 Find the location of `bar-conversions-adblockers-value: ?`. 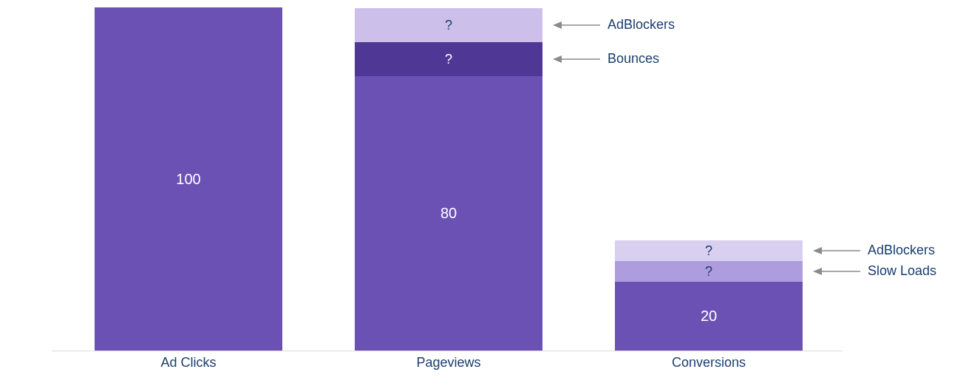

bar-conversions-adblockers-value: ? is located at coordinates (709, 251).